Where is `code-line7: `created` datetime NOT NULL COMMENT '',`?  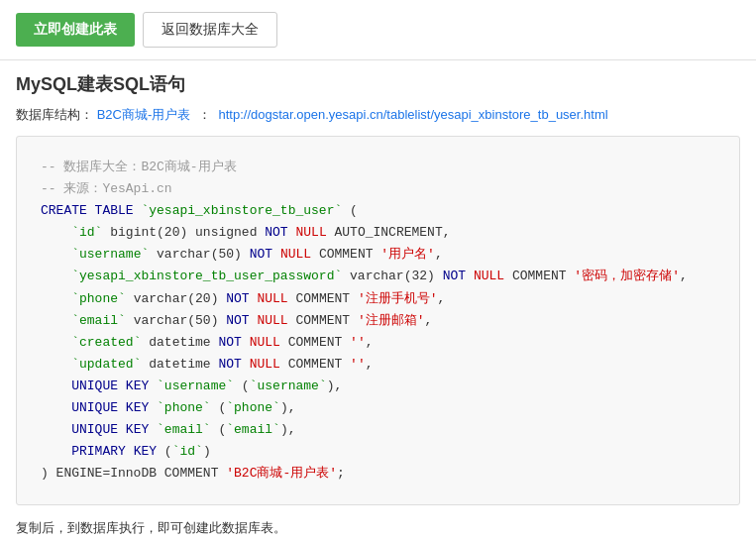 code-line7: `created` datetime NOT NULL COMMENT '', is located at coordinates (378, 343).